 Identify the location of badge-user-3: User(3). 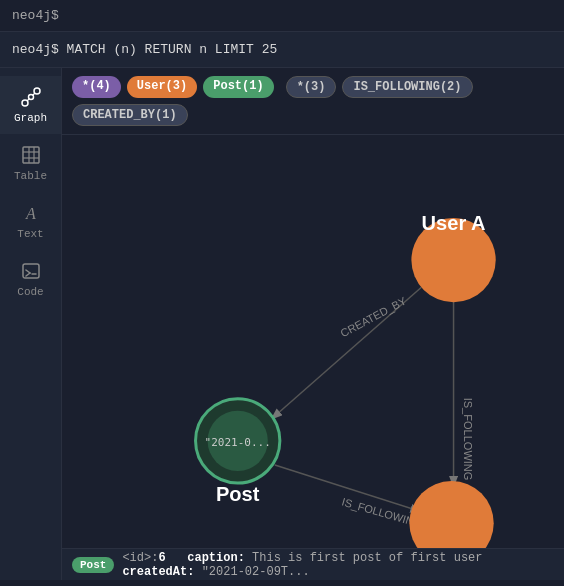
(162, 87).